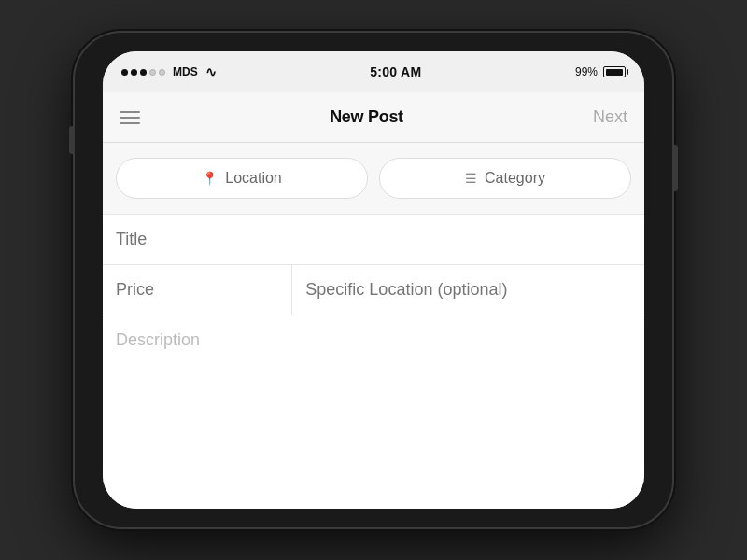 This screenshot has height=560, width=747. I want to click on wifi-icon: ∿, so click(211, 72).